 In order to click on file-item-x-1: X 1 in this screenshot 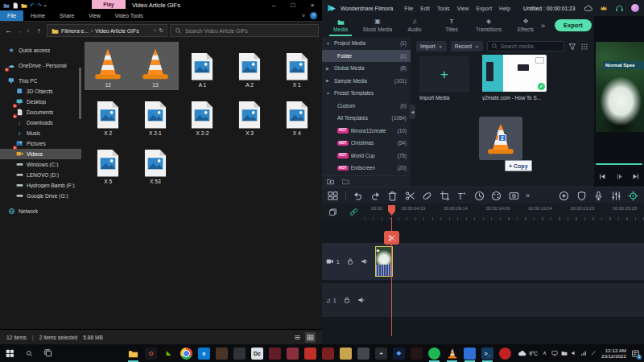, I will do `click(296, 66)`.